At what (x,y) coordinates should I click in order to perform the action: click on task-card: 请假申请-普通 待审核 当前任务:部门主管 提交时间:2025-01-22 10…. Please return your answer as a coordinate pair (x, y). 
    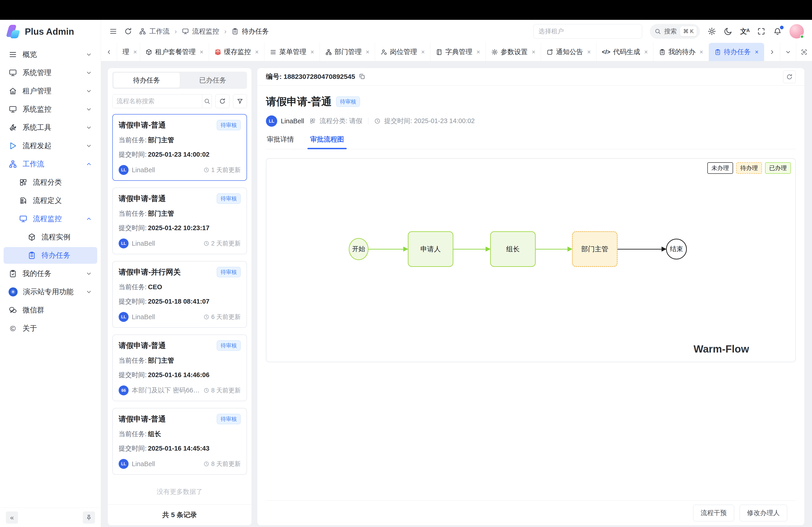
    Looking at the image, I should click on (179, 221).